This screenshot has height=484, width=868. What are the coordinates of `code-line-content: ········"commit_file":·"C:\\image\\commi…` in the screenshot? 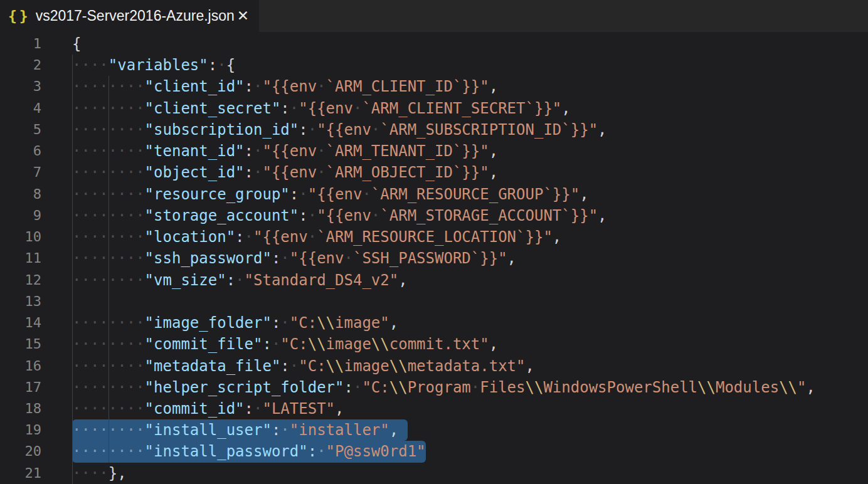 It's located at (470, 344).